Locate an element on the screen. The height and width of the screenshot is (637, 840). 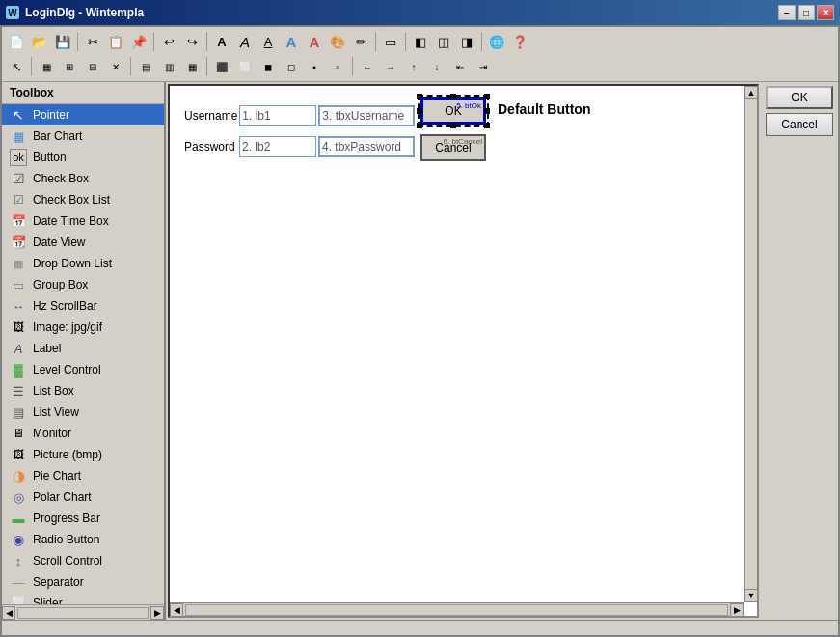
open-button: 📂 is located at coordinates (40, 42).